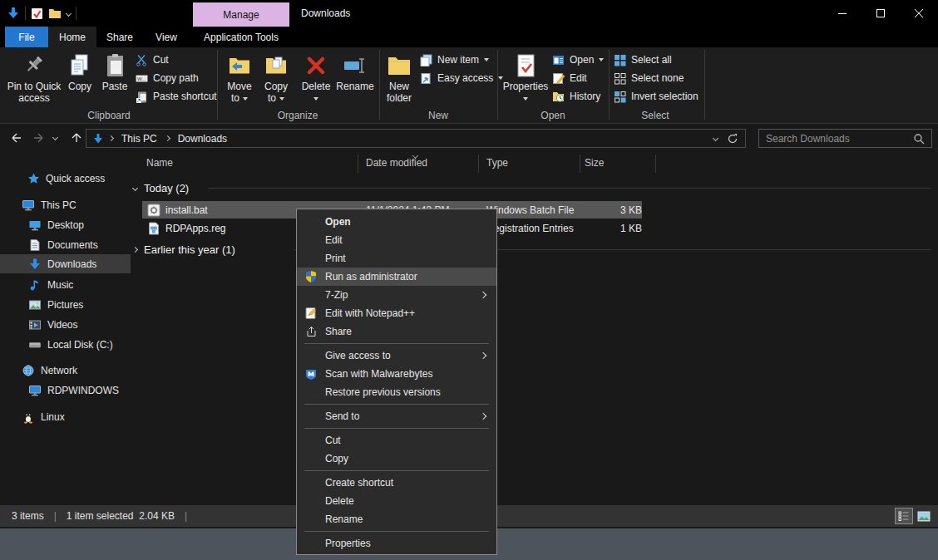 The height and width of the screenshot is (560, 938). Describe the element at coordinates (65, 204) in the screenshot. I see `sidebar-item-this-pc: This PC` at that location.